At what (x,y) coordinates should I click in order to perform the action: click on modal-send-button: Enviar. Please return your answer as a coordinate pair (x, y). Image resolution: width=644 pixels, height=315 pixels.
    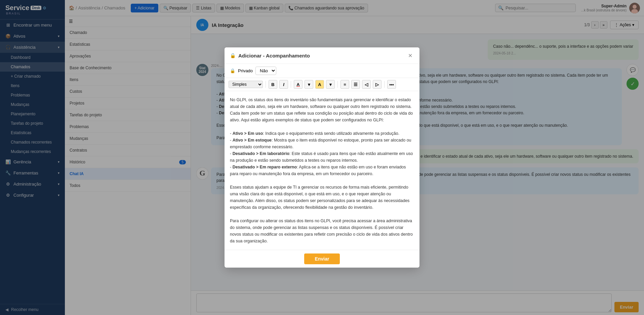
    Looking at the image, I should click on (322, 259).